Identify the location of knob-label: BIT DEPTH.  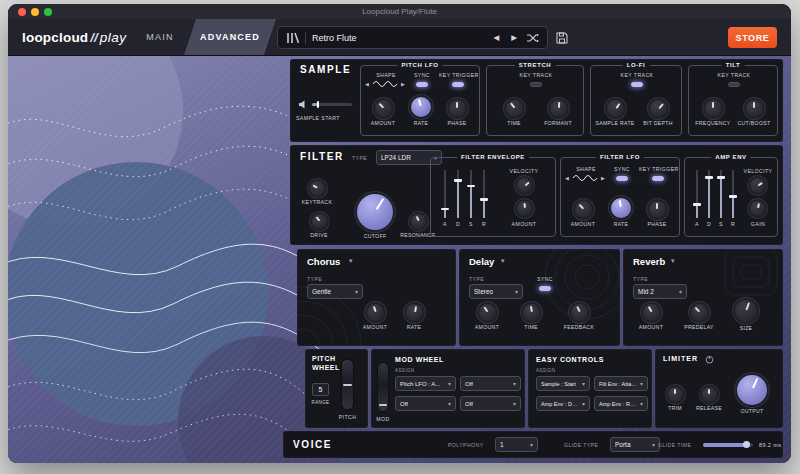
(658, 123).